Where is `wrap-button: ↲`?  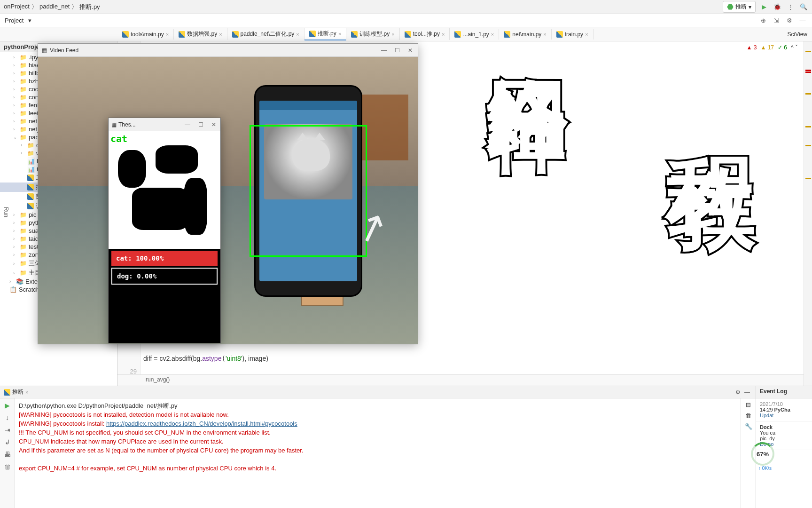 wrap-button: ↲ is located at coordinates (8, 442).